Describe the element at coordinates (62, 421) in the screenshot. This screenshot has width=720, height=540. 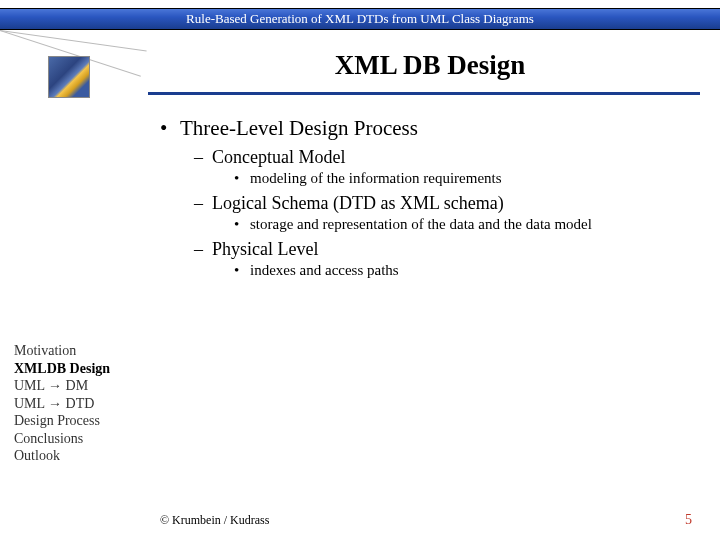
I see `outline-item: Design Process` at that location.